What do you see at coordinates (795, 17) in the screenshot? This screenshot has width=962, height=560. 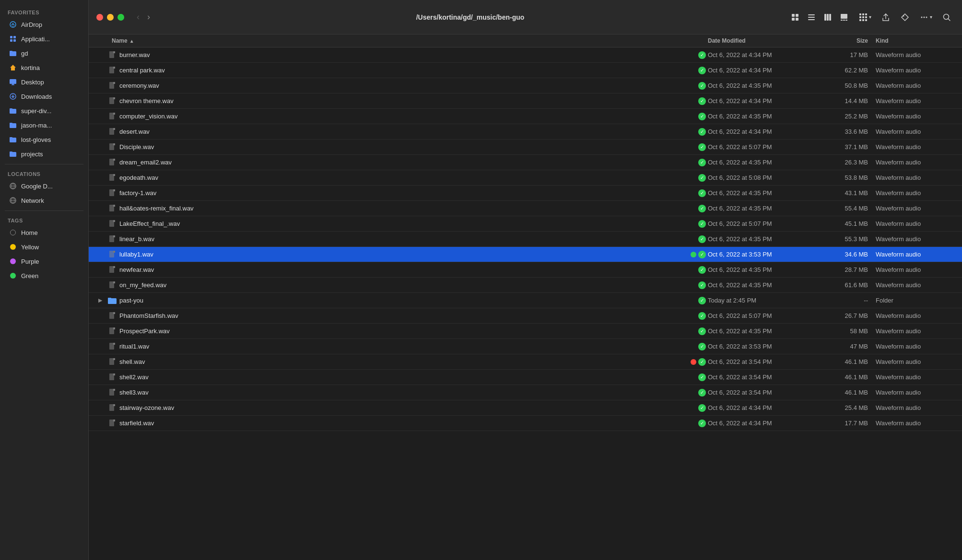 I see `view-grid-button` at bounding box center [795, 17].